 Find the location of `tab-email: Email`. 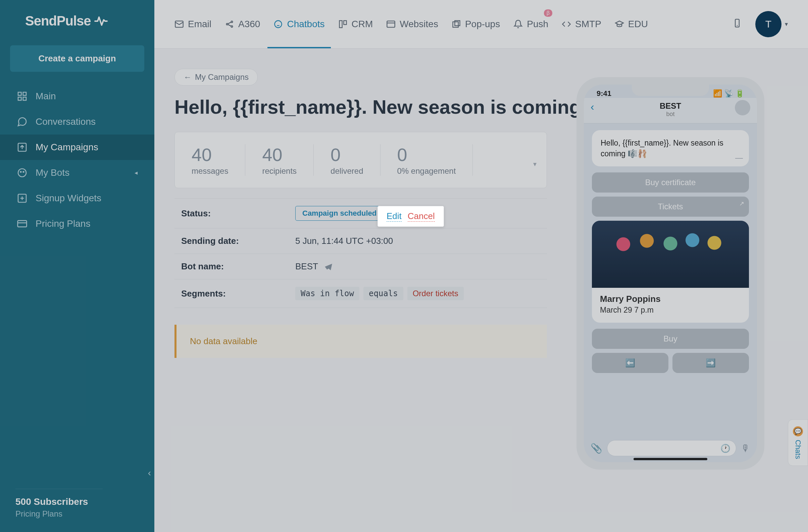

tab-email: Email is located at coordinates (193, 24).